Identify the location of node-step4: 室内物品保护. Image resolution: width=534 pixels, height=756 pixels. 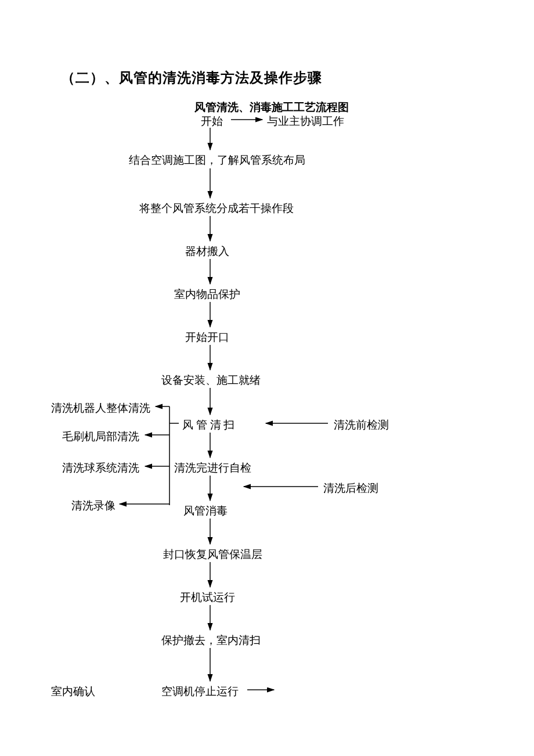
(207, 294).